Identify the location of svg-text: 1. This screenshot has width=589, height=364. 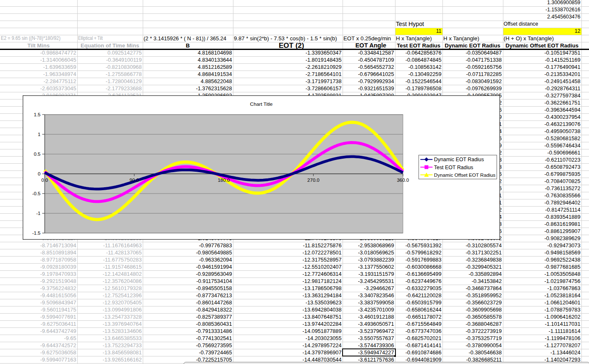
(39, 134).